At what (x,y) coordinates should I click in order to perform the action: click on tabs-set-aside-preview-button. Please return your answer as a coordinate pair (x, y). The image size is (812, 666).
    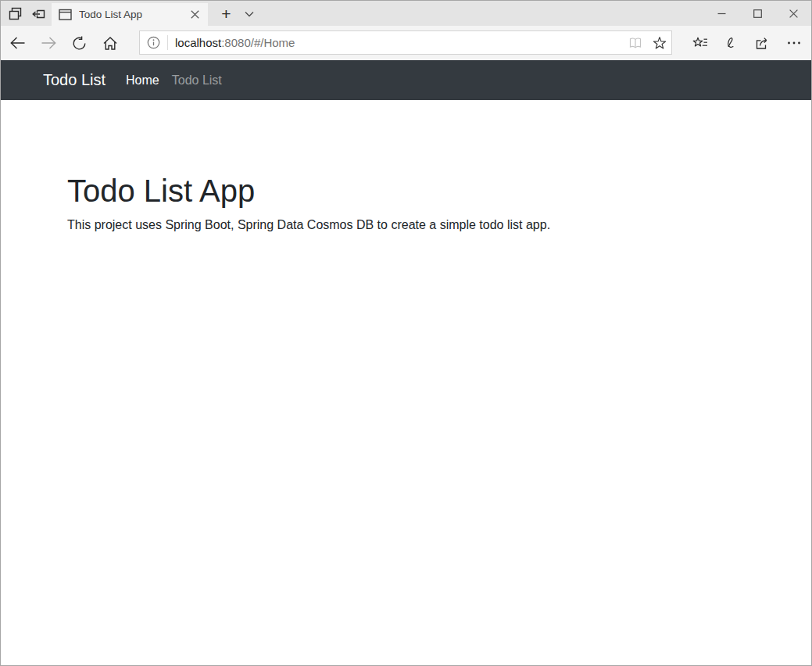
    Looking at the image, I should click on (15, 13).